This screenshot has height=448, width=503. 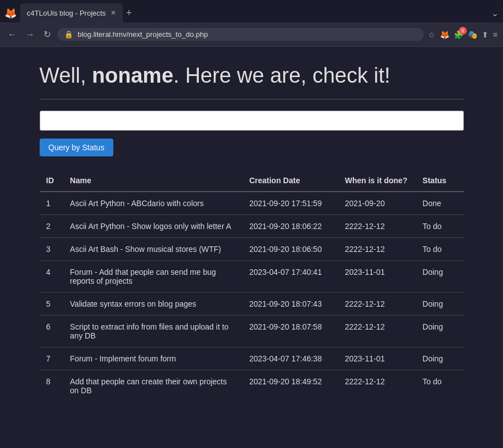 I want to click on cell-id: 2, so click(x=51, y=227).